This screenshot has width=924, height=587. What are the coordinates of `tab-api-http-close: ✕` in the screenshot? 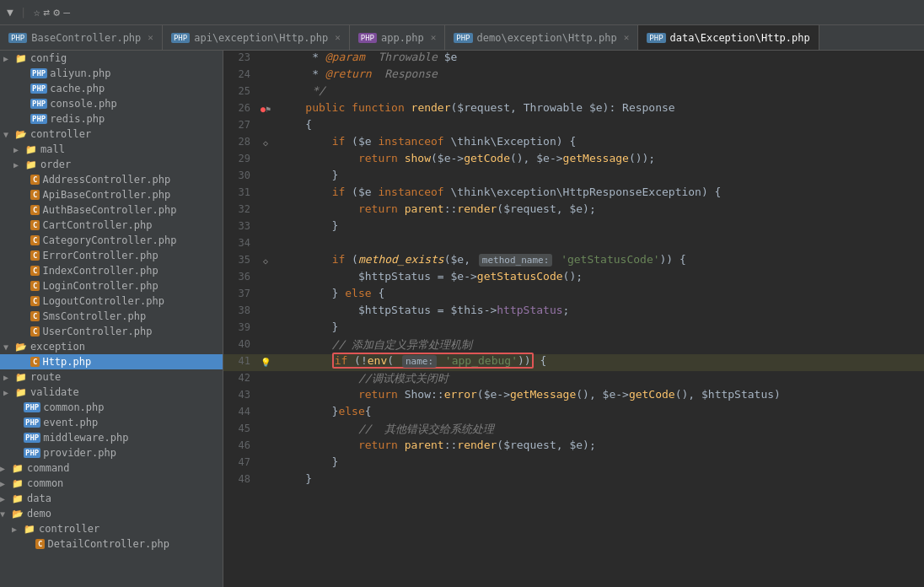 It's located at (337, 37).